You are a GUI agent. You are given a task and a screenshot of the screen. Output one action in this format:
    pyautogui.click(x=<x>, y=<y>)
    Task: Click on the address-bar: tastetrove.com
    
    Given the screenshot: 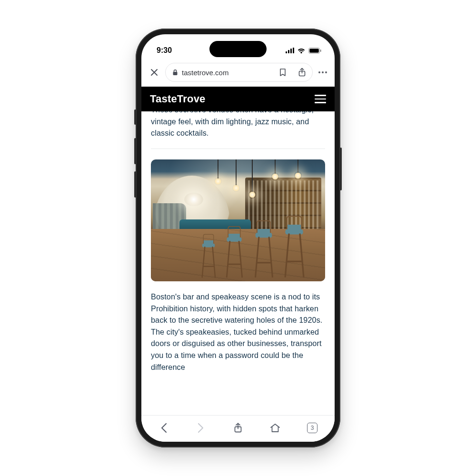 What is the action you would take?
    pyautogui.click(x=239, y=72)
    